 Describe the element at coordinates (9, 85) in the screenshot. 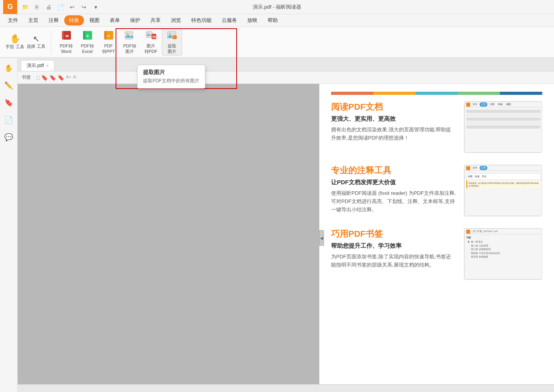

I see `sidebar-annotate-icon: ✏️` at that location.